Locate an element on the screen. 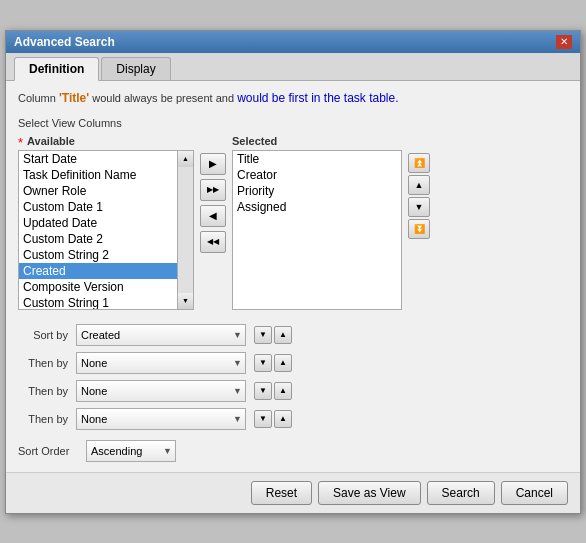 Image resolution: width=586 pixels, height=543 pixels. search-button: Search is located at coordinates (461, 493).